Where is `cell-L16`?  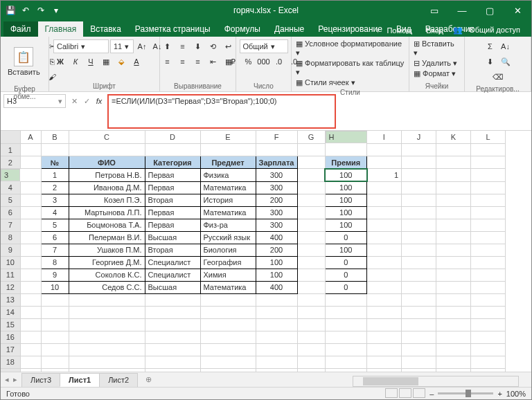
cell-L16 is located at coordinates (488, 337).